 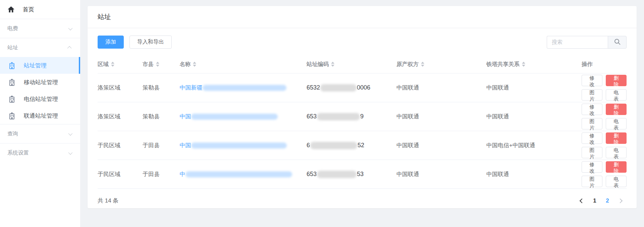 What do you see at coordinates (35, 66) in the screenshot?
I see `sidebar-item-label: 站址管理` at bounding box center [35, 66].